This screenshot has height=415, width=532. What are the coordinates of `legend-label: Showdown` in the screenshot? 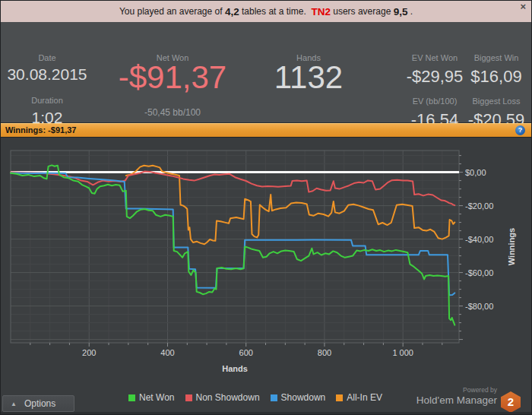 It's located at (304, 398).